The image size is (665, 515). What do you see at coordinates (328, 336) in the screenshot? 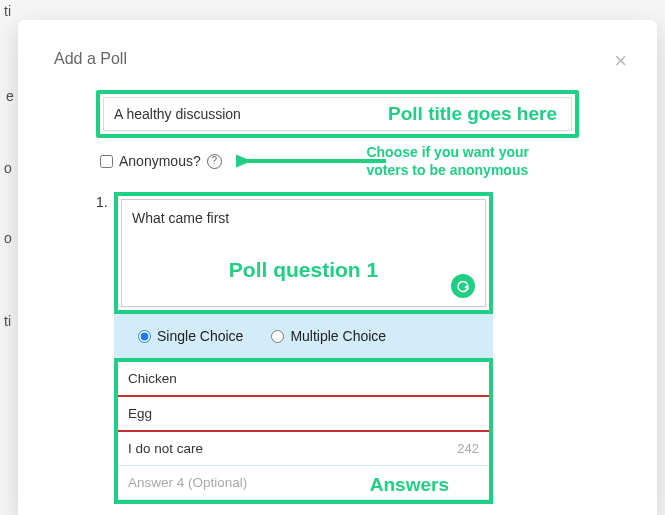
I see `multiple-choice-option: Multiple Choice` at bounding box center [328, 336].